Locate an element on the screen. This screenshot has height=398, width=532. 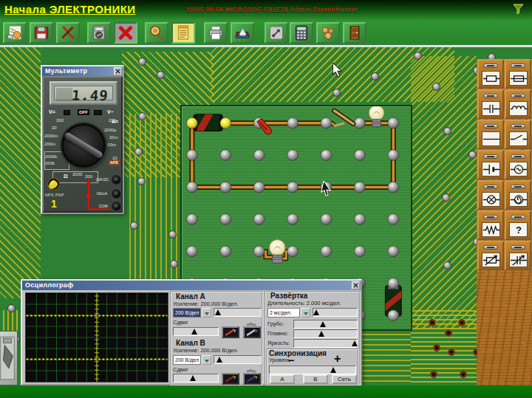
drawer-fuse is located at coordinates (518, 74).